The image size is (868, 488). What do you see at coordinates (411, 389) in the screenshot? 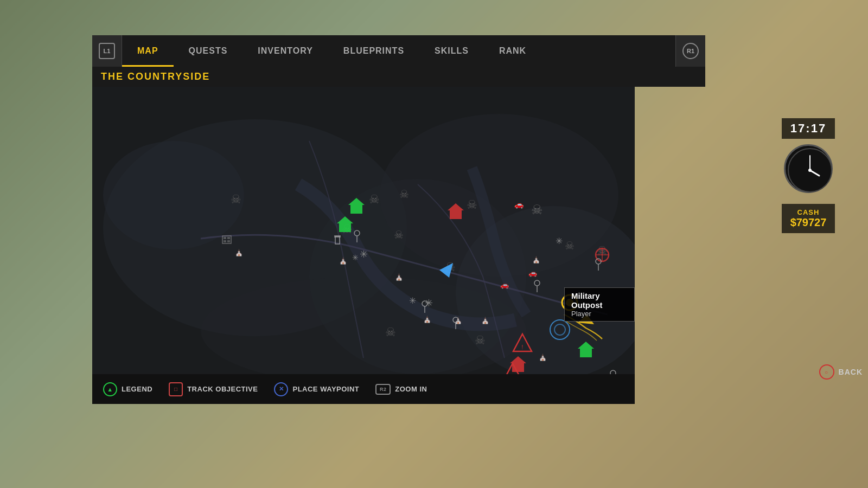
I see `zoom-in-label: ZOOM IN` at bounding box center [411, 389].